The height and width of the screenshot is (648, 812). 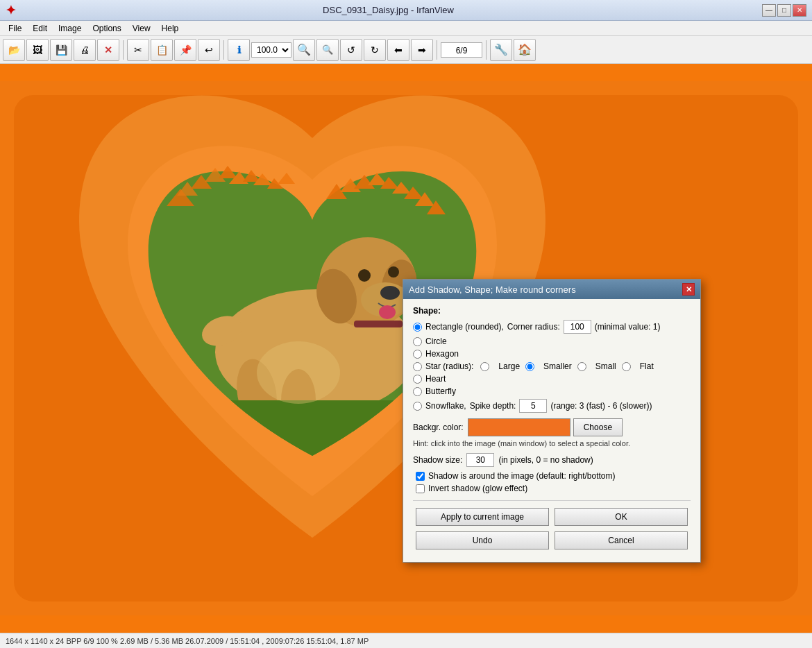 I want to click on shape-rectangle-radio, so click(x=418, y=327).